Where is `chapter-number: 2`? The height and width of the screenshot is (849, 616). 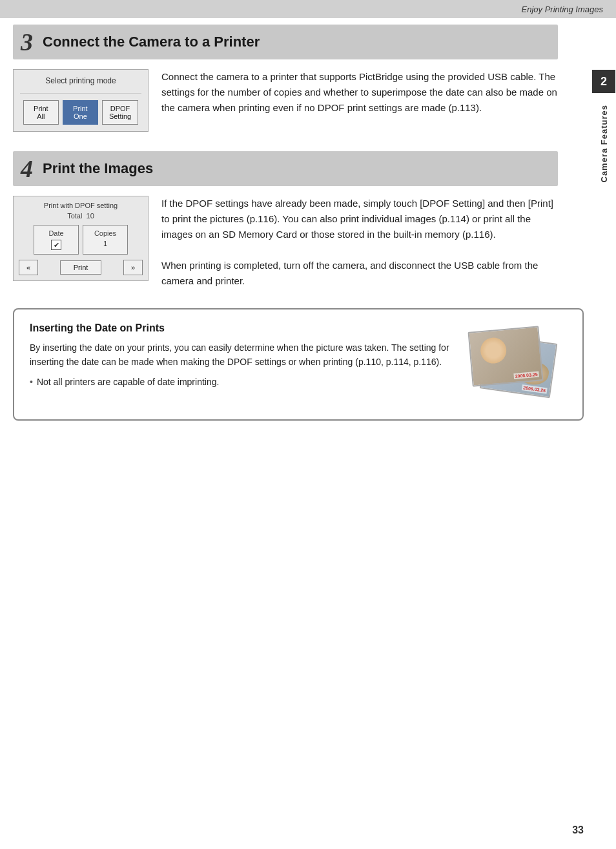 chapter-number: 2 is located at coordinates (604, 81).